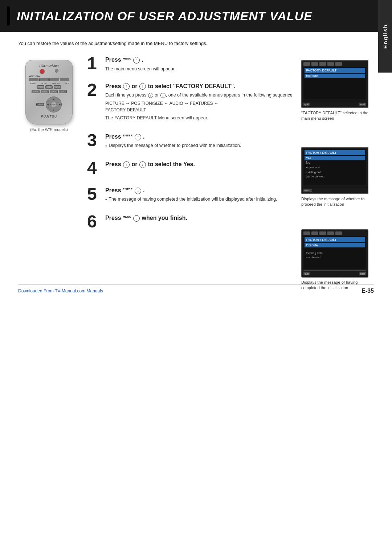  I want to click on step-3-bullet: • Displays the message of whether to pro…, so click(201, 146).